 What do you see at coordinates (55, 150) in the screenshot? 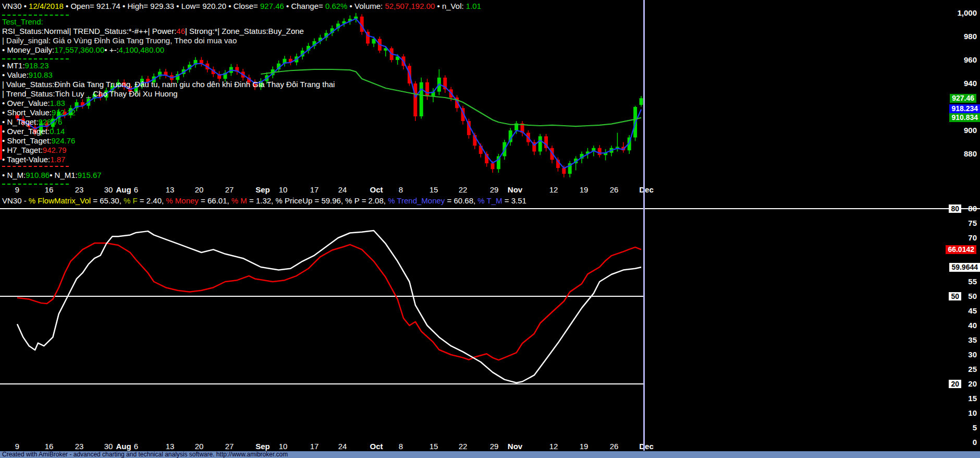
I see `overlay-text: 942.79` at bounding box center [55, 150].